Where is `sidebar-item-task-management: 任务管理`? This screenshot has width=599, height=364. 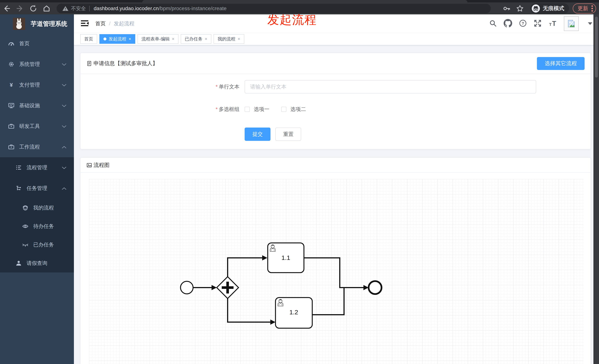
sidebar-item-task-management: 任务管理 is located at coordinates (37, 188).